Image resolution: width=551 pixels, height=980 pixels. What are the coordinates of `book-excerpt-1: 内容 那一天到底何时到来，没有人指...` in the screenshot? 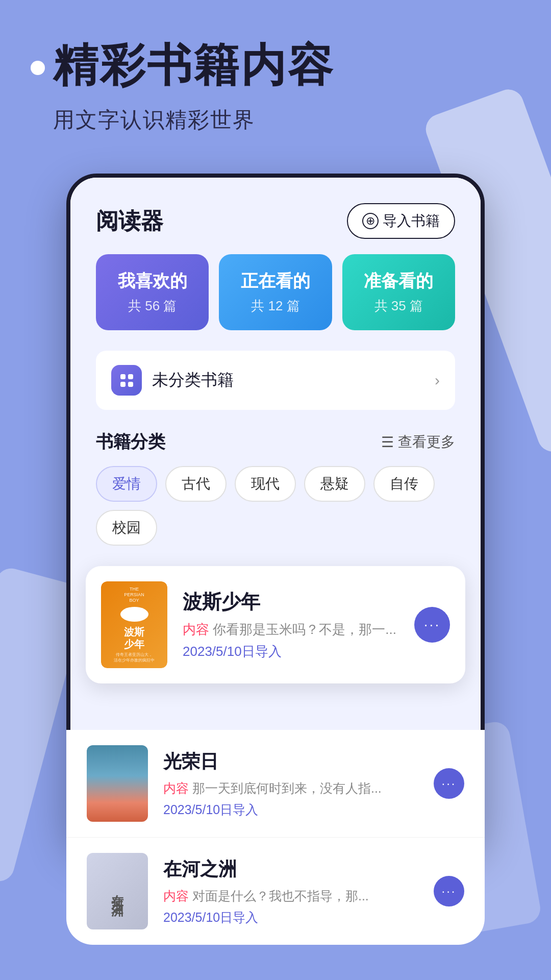 It's located at (291, 788).